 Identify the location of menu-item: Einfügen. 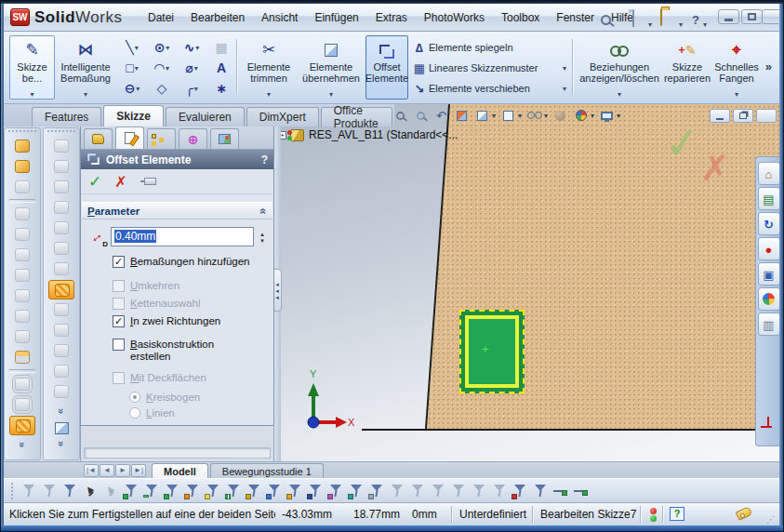
(337, 18).